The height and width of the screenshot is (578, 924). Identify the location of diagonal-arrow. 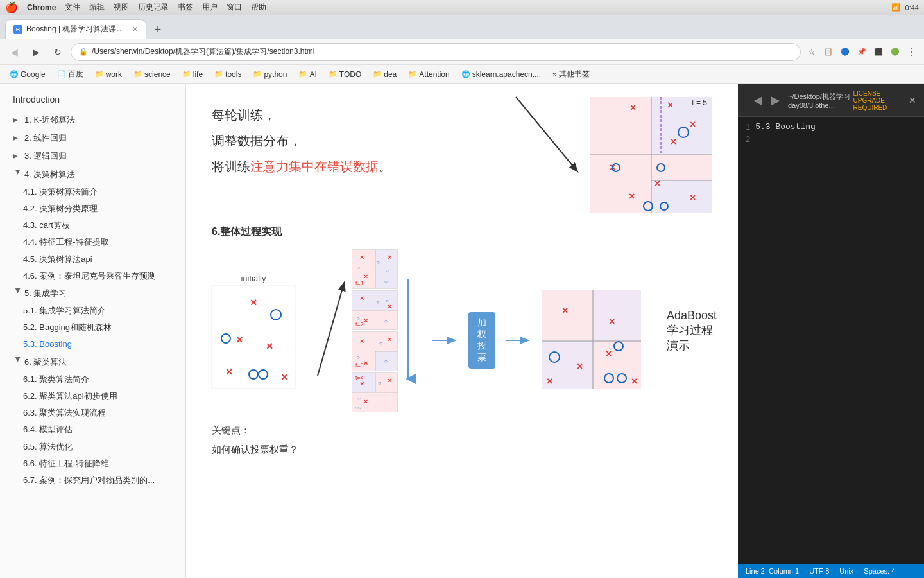
(548, 145).